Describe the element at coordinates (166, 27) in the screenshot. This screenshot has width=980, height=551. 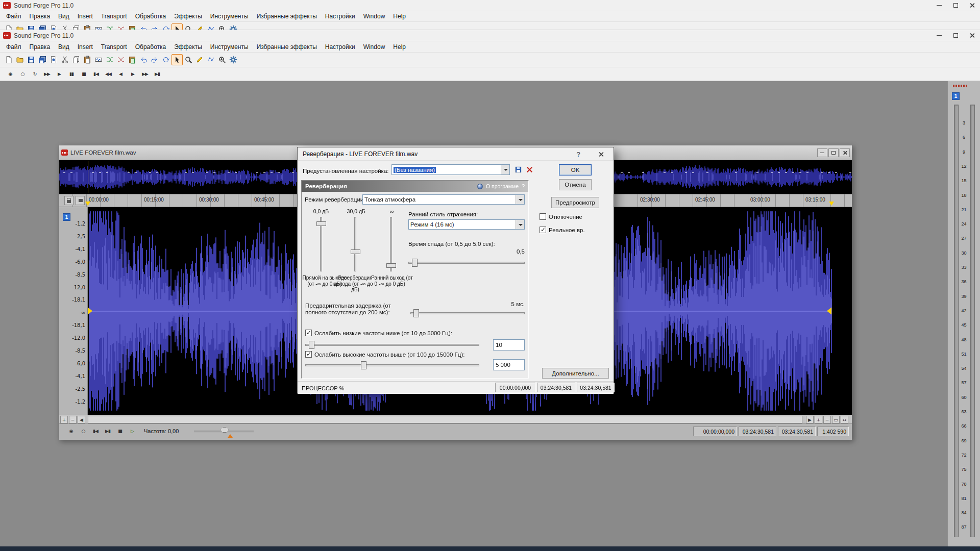
I see `repeat-icon` at that location.